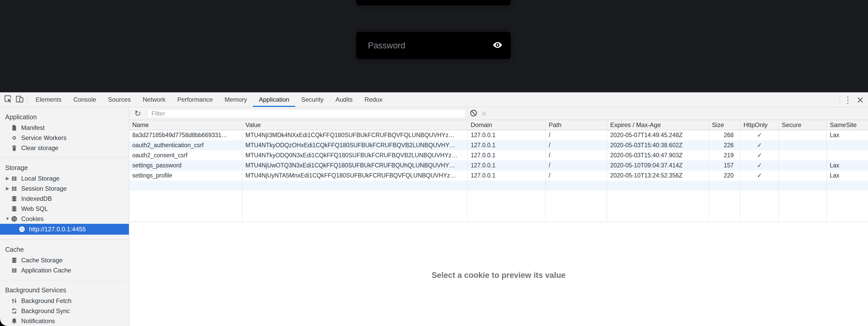 The width and height of the screenshot is (868, 326). What do you see at coordinates (65, 217) in the screenshot?
I see `application-sidebar: ApplicationManifestService WorkersClear …` at bounding box center [65, 217].